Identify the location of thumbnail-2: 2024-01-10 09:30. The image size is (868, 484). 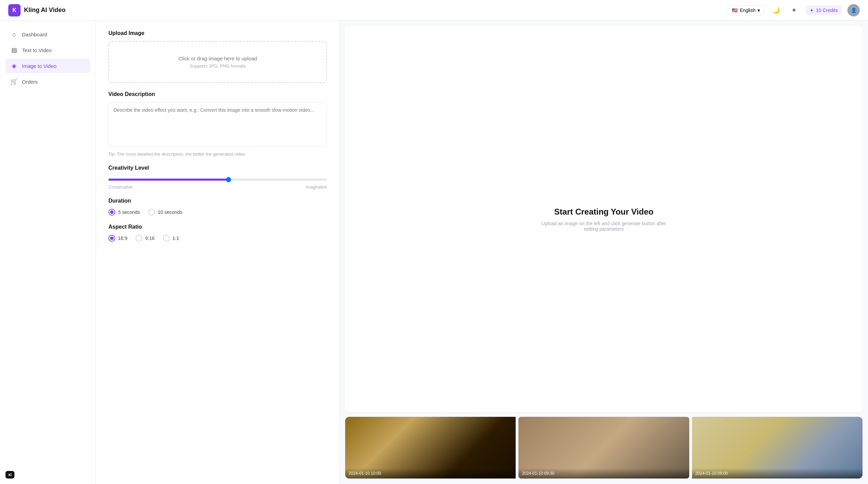
(604, 448).